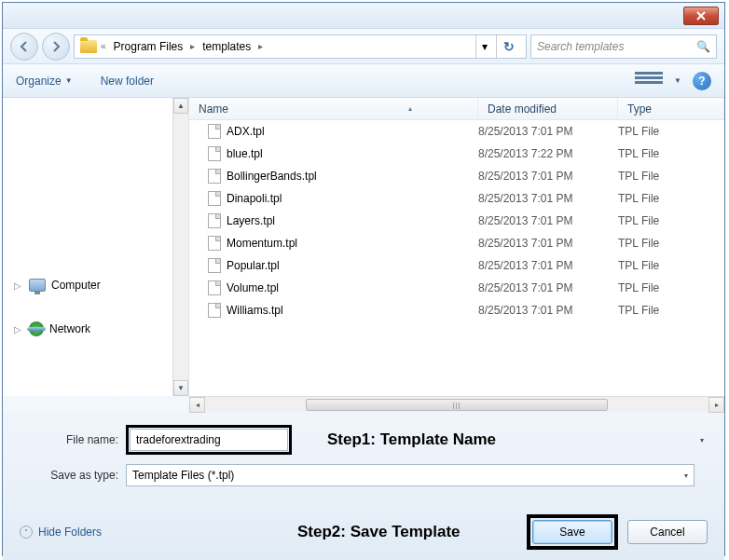 This screenshot has height=560, width=729. What do you see at coordinates (272, 176) in the screenshot?
I see `file-name: BollingerBands.tpl` at bounding box center [272, 176].